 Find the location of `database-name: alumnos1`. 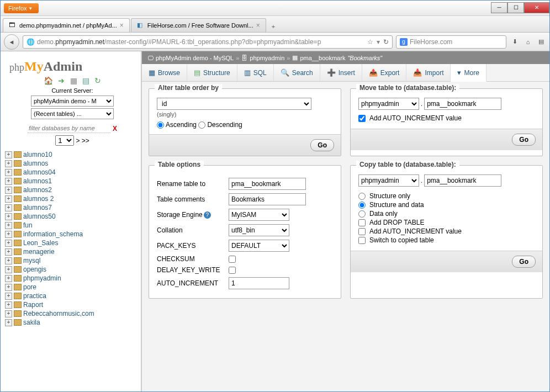

database-name: alumnos1 is located at coordinates (38, 181).